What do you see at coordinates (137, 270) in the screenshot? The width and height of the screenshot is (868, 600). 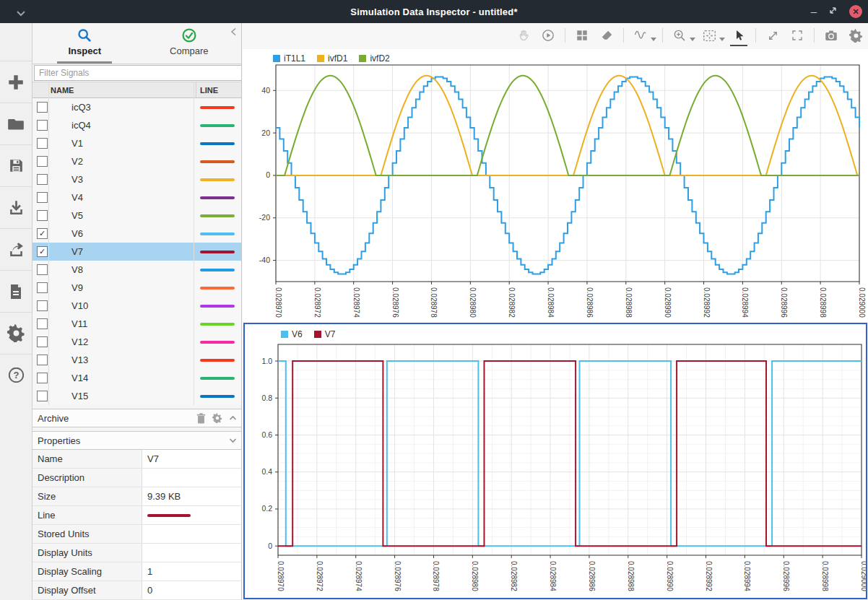 I see `signal-row: V8` at bounding box center [137, 270].